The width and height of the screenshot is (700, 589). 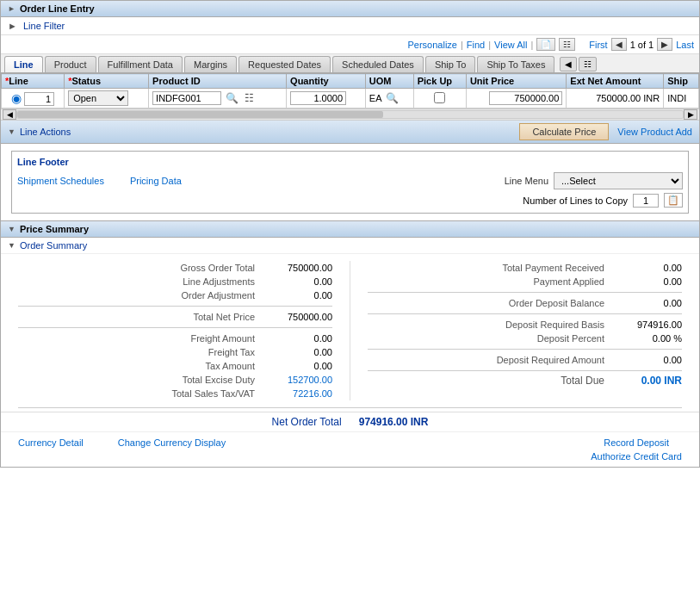 I want to click on total-payment-value: 0.00, so click(x=647, y=268).